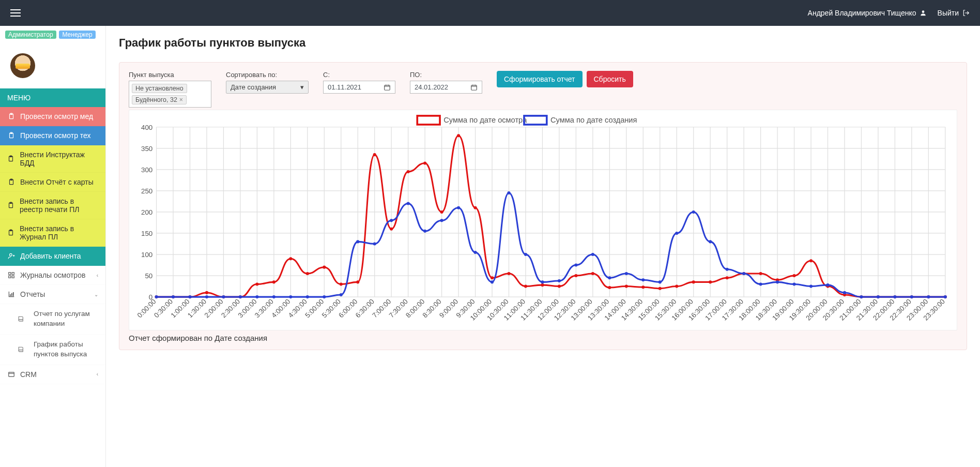 This screenshot has height=467, width=980. Describe the element at coordinates (59, 159) in the screenshot. I see `sidebar-item-label: Внести Инструктаж БДД` at that location.